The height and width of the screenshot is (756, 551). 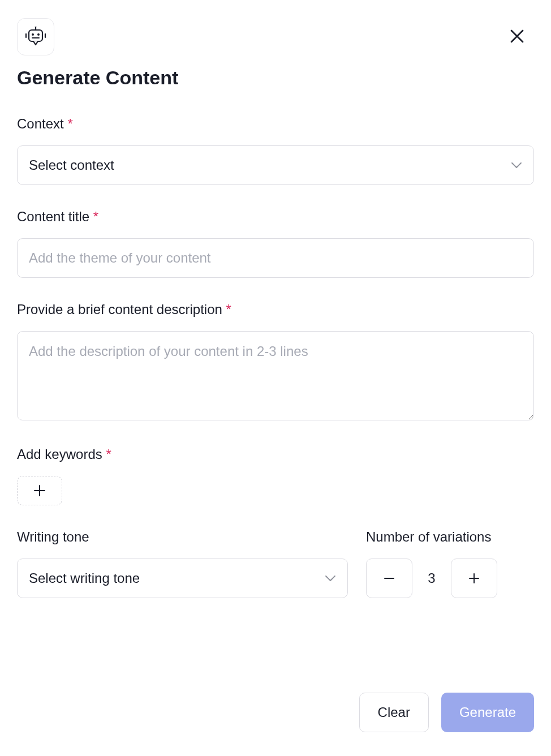 What do you see at coordinates (488, 712) in the screenshot?
I see `generate-button: Generate` at bounding box center [488, 712].